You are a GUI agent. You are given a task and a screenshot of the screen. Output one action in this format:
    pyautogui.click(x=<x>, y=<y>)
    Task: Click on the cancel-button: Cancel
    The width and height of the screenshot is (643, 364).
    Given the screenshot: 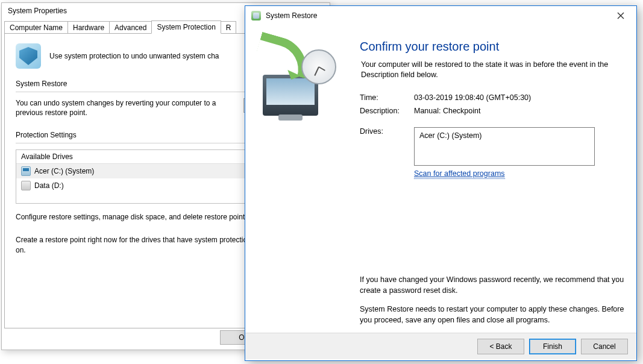 What is the action you would take?
    pyautogui.click(x=604, y=347)
    